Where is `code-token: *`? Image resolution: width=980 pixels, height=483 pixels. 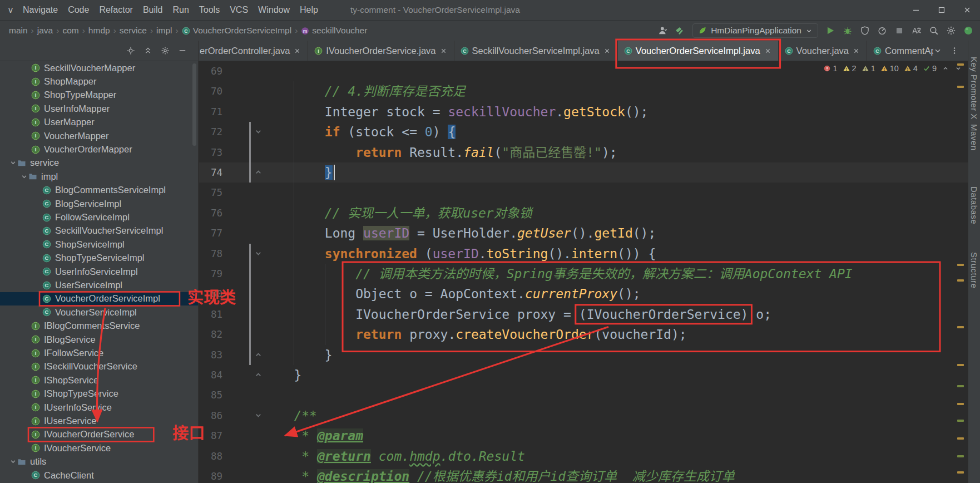
code-token: * is located at coordinates (309, 456).